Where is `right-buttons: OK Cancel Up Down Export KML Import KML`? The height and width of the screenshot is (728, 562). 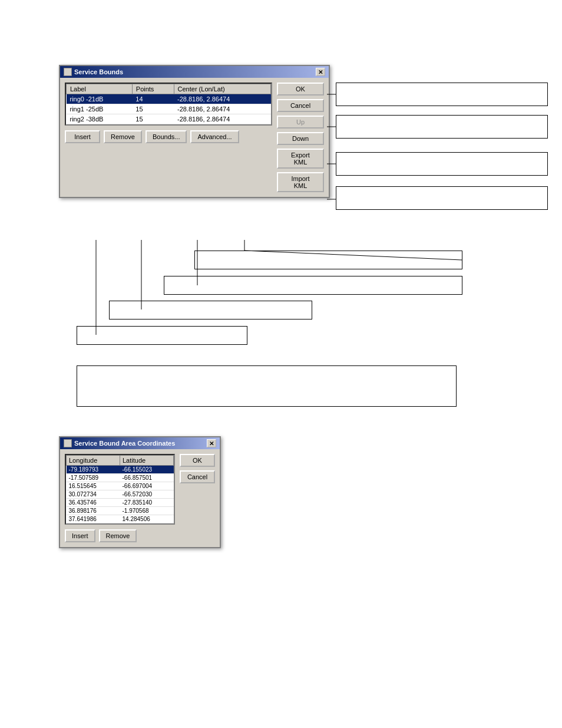
right-buttons: OK Cancel Up Down Export KML Import KML is located at coordinates (300, 137).